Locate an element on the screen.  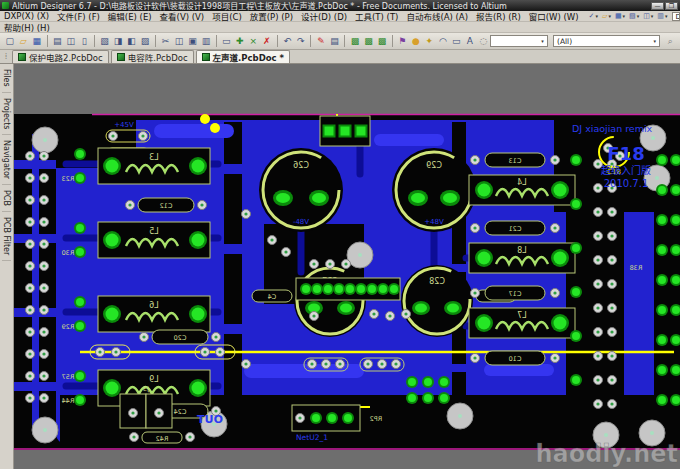
via-button: ✦ is located at coordinates (430, 41).